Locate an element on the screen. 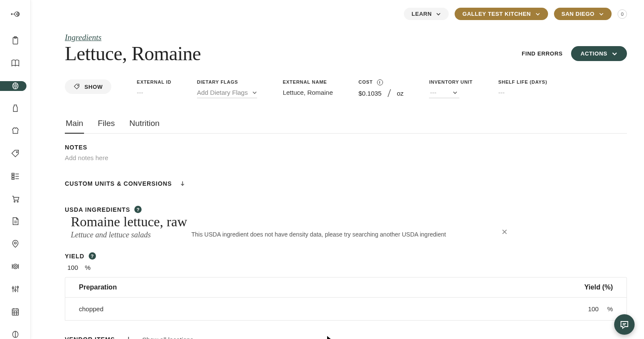  shelf-life-label: SHELF LIFE (DAYS) is located at coordinates (523, 82).